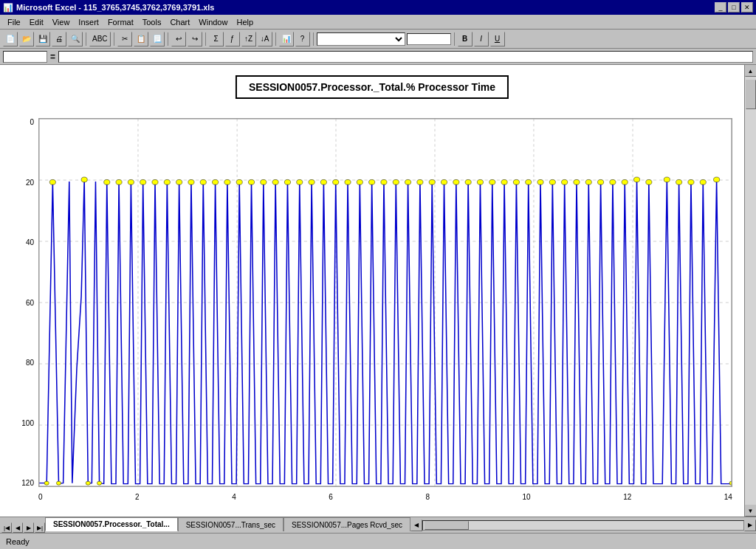 Image resolution: width=756 pixels, height=549 pixels. What do you see at coordinates (168, 39) in the screenshot?
I see `sep3` at bounding box center [168, 39].